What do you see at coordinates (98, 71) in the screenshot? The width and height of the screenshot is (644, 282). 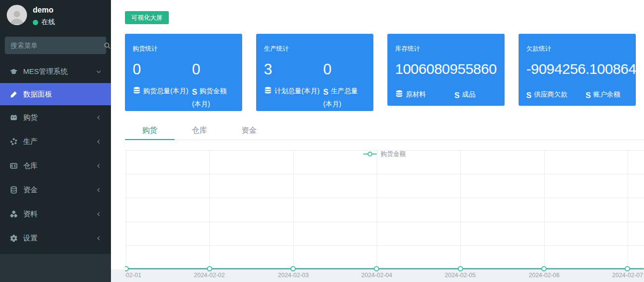 I see `chevron-down-icon` at bounding box center [98, 71].